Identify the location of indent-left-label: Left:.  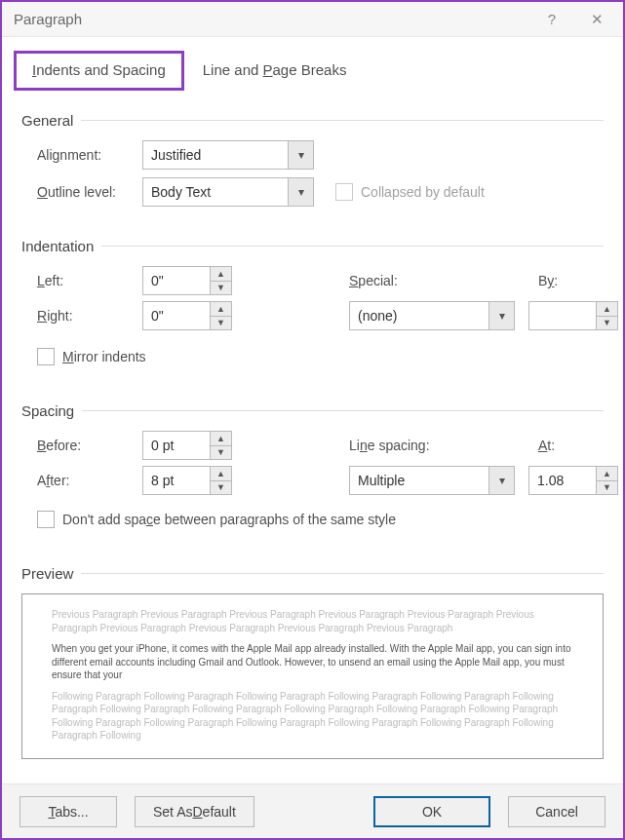
(90, 281).